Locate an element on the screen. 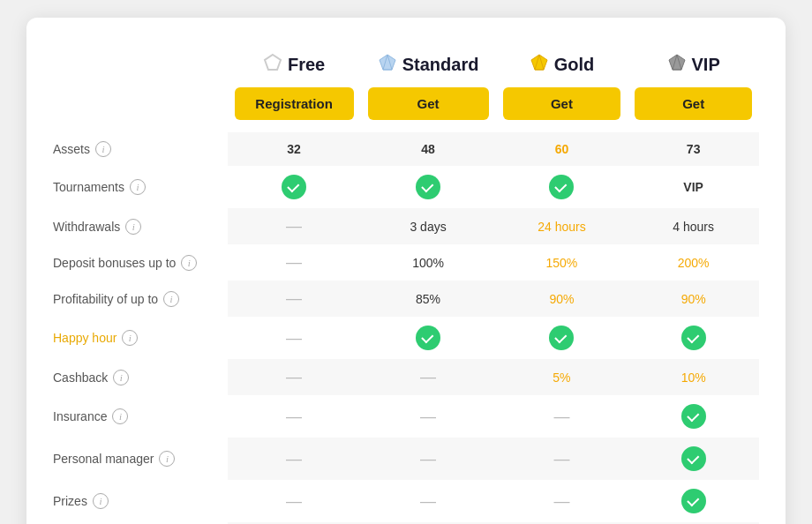  plan-btn-col-standard: Get is located at coordinates (429, 108).